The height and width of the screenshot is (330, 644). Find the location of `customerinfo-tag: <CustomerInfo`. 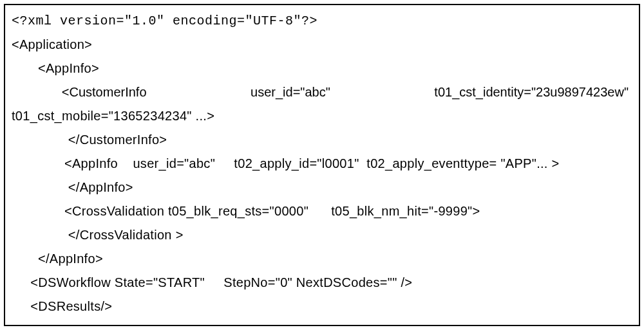

customerinfo-tag: <CustomerInfo is located at coordinates (79, 93).